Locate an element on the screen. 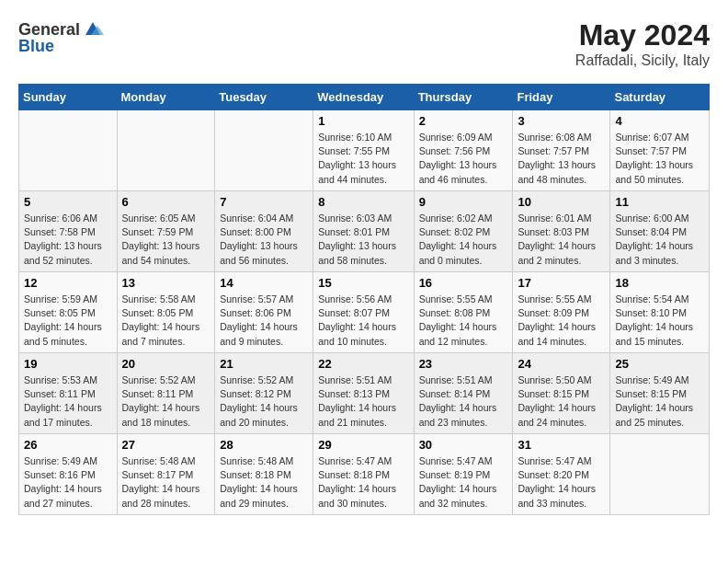 This screenshot has width=728, height=563. logo-blue: Blue is located at coordinates (37, 46).